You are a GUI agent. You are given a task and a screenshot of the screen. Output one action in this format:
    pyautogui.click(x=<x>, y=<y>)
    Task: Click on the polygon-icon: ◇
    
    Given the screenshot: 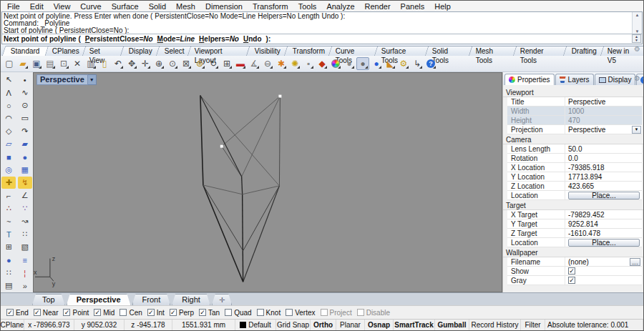 What is the action you would take?
    pyautogui.click(x=9, y=132)
    